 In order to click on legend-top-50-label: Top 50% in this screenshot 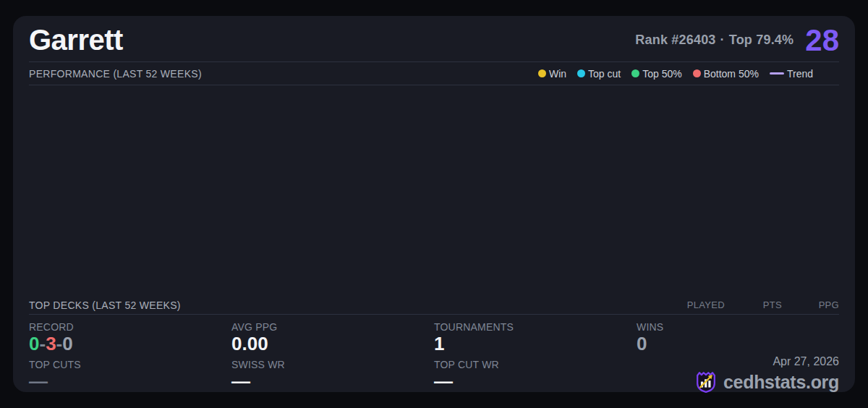, I will do `click(662, 74)`.